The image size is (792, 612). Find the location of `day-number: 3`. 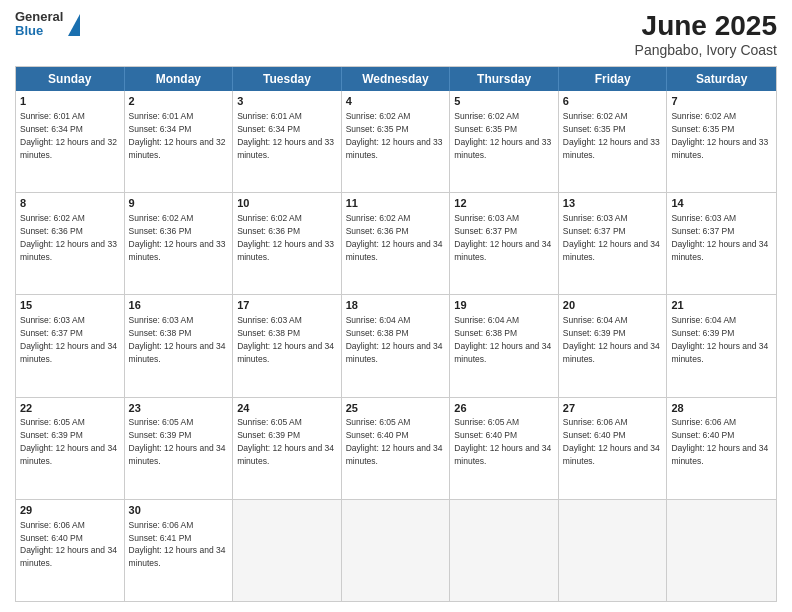

day-number: 3 is located at coordinates (287, 102).